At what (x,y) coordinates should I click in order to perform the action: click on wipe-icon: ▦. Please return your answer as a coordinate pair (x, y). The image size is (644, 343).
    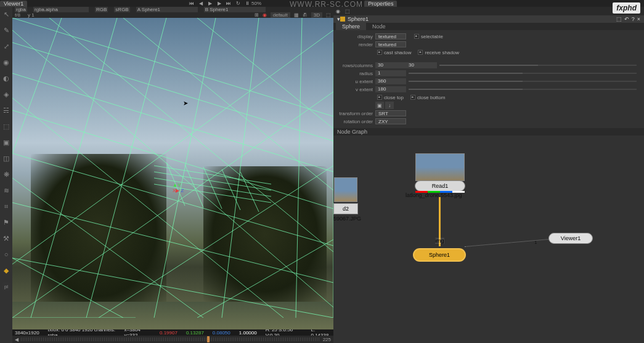
    Looking at the image, I should click on (296, 15).